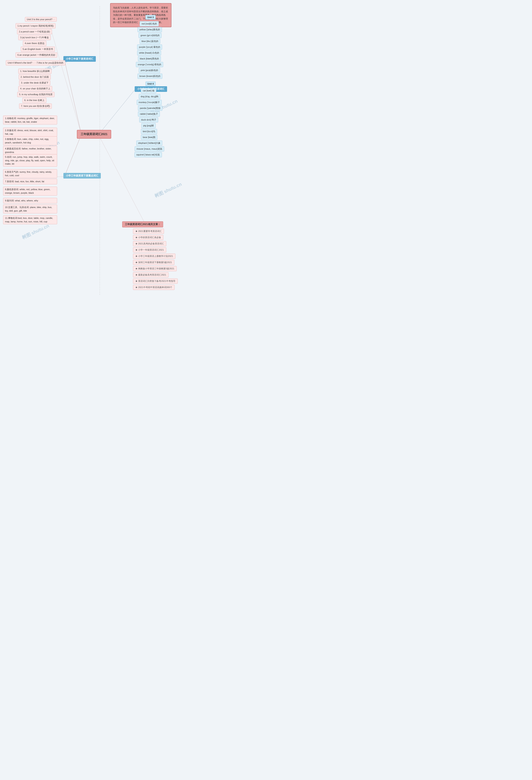 Image resolution: width=532 pixels, height=780 pixels. I want to click on r-unit4-bear: bear [beə]熊, so click(149, 137).